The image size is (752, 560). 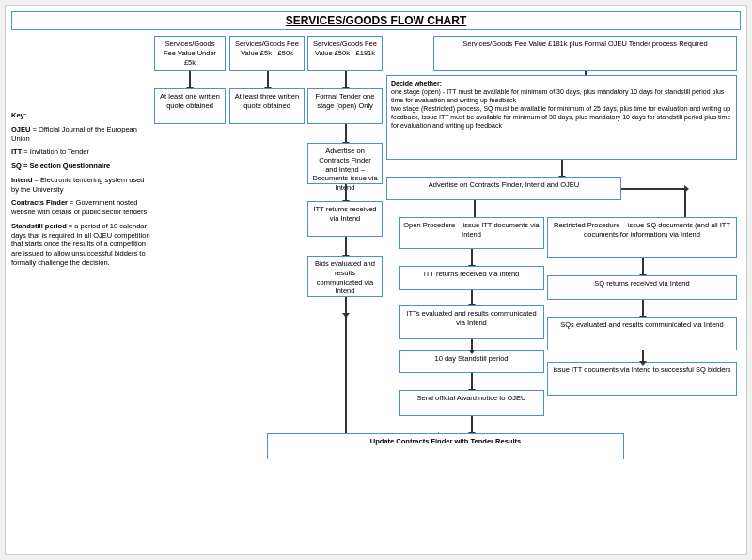 What do you see at coordinates (472, 278) in the screenshot?
I see `box-itt-returns-mid: ITT returns received via Intend` at bounding box center [472, 278].